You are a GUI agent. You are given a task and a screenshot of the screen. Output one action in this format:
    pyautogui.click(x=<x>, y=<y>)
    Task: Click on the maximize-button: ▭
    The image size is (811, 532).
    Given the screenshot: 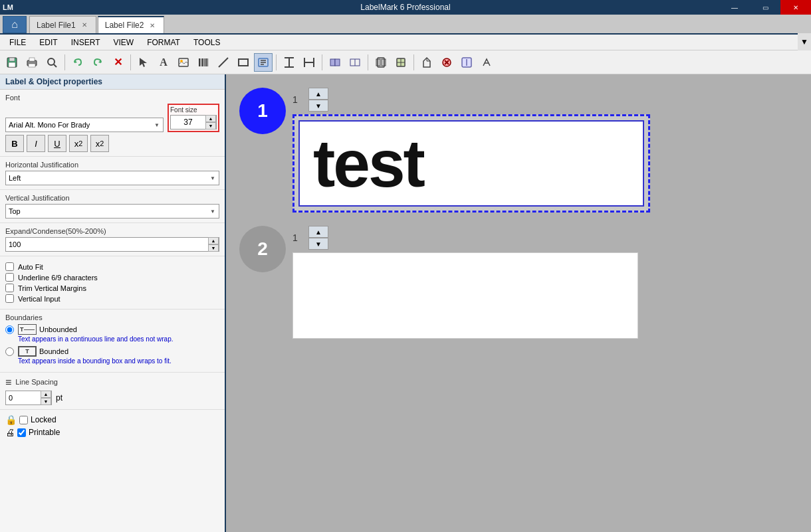 What is the action you would take?
    pyautogui.click(x=765, y=7)
    